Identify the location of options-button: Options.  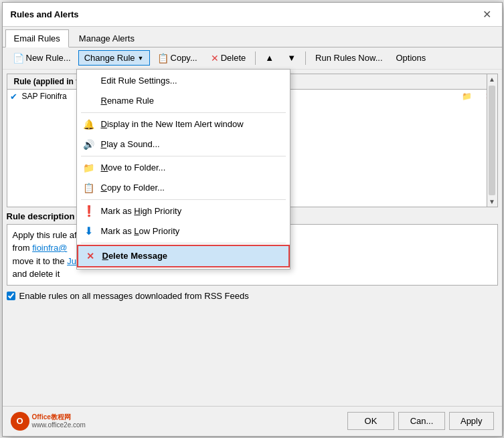
(411, 58).